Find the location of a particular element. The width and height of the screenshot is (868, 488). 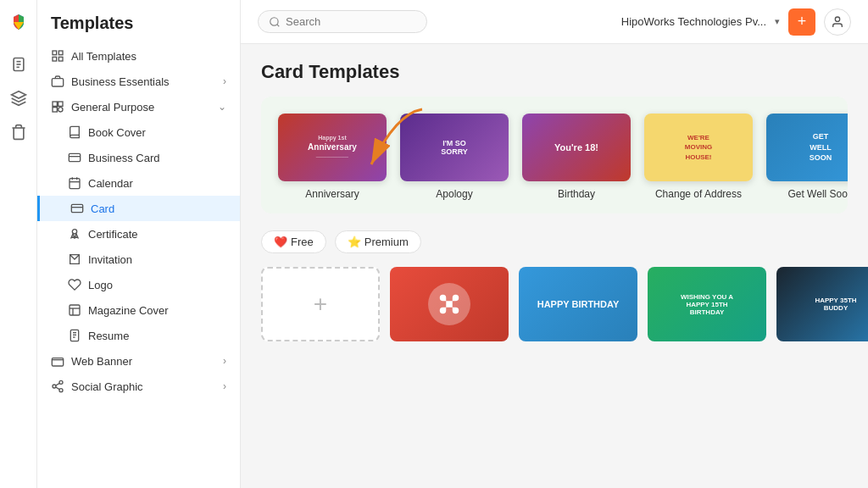

sidebar-item-label: Web Banner is located at coordinates (102, 361).